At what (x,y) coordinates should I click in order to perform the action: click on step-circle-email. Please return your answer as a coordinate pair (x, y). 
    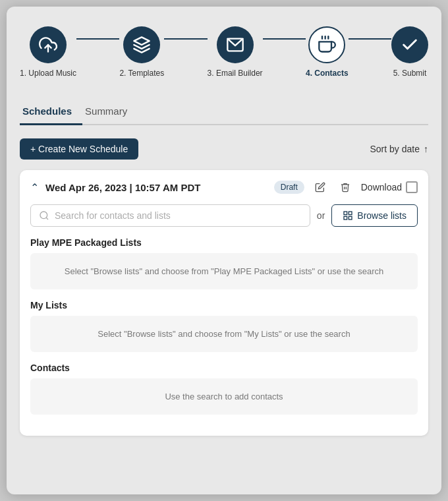
    Looking at the image, I should click on (235, 45).